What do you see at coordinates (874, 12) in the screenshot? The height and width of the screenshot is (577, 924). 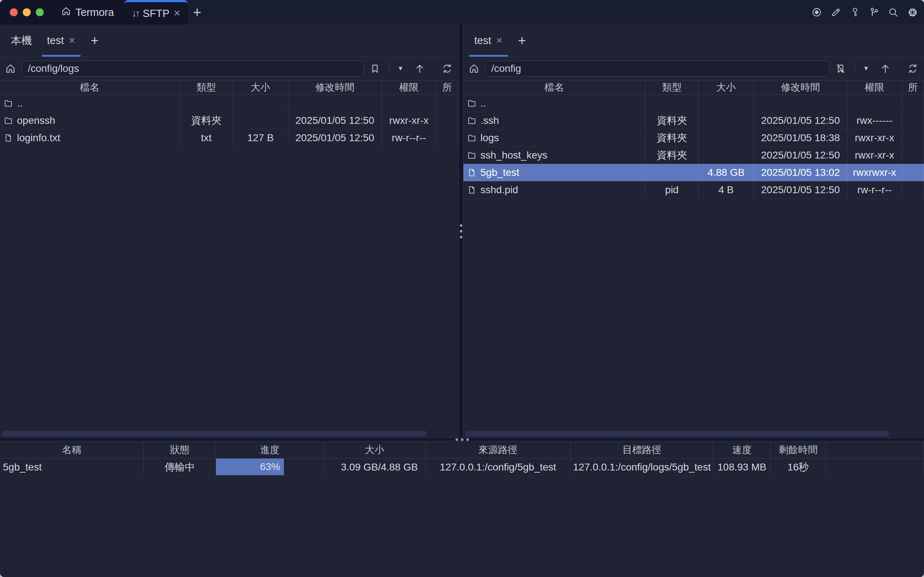 I see `keychain-icon` at bounding box center [874, 12].